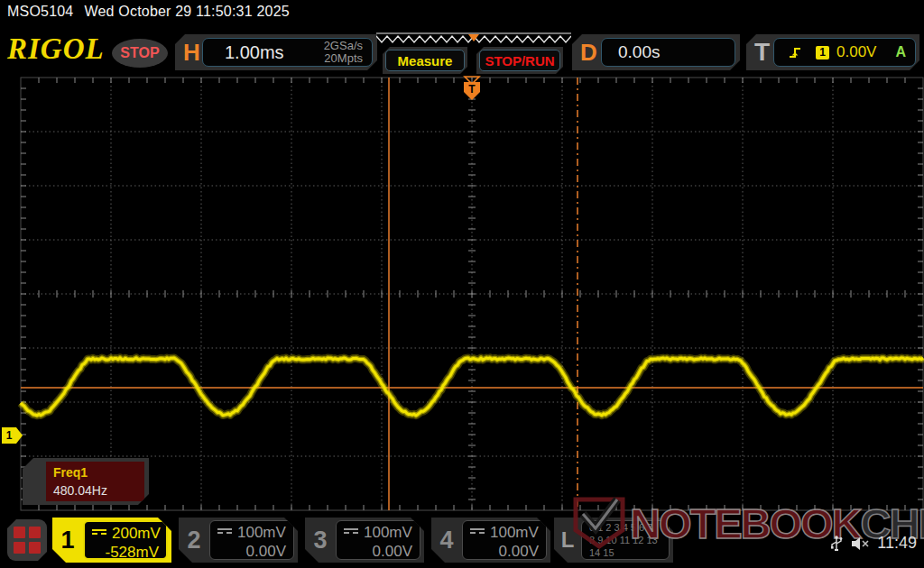 This screenshot has height=568, width=924. Describe the element at coordinates (614, 540) in the screenshot. I see `logic-channels-button: L 0 1 2 3 4 5 6 7 8 9 10 11 12 13 14 15` at that location.